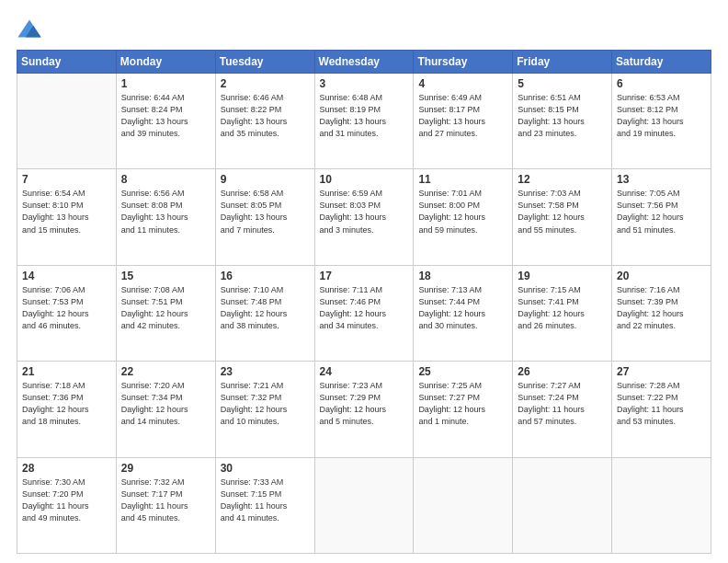  Describe the element at coordinates (67, 63) in the screenshot. I see `weekday-header: Sunday` at that location.